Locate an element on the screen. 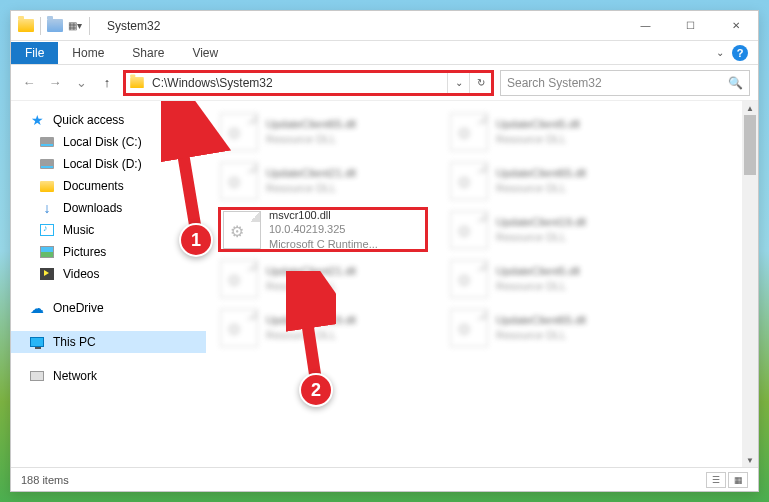 The height and width of the screenshot is (502, 769). tab-view: View is located at coordinates (205, 53).